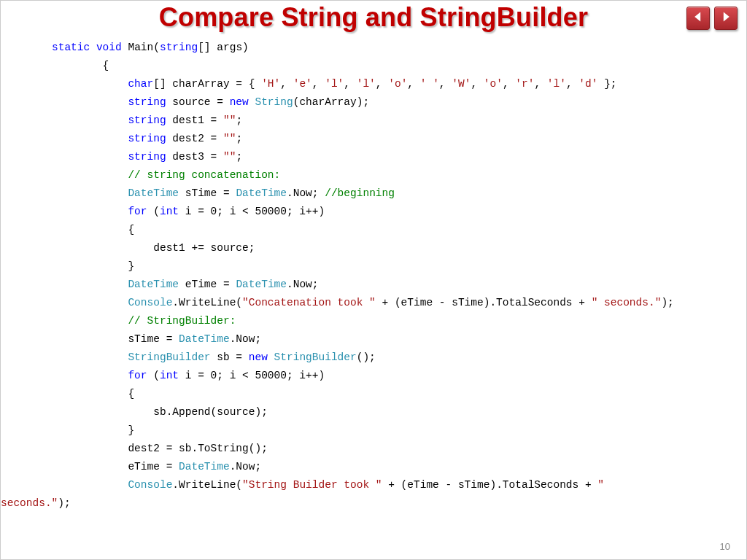 The image size is (747, 560). What do you see at coordinates (312, 485) in the screenshot?
I see `string-literal: "String Builder took "` at bounding box center [312, 485].